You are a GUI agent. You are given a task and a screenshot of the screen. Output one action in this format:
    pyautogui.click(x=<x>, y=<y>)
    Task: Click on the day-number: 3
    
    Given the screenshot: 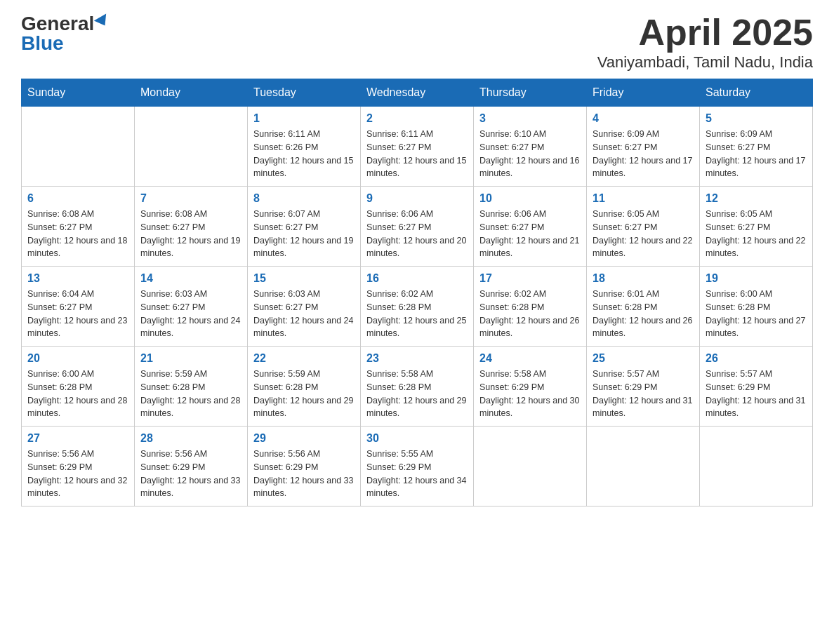 What is the action you would take?
    pyautogui.click(x=530, y=119)
    